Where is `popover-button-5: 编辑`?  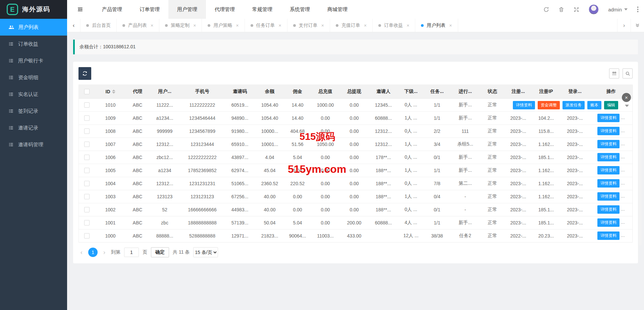
popover-button-5: 编辑 is located at coordinates (611, 105).